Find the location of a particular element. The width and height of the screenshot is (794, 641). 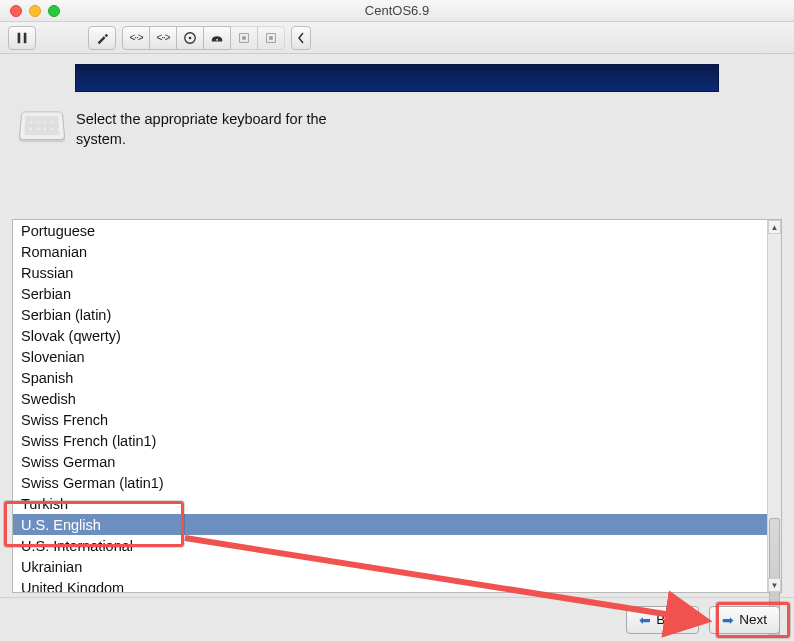

arrow-right-icon: ➡ is located at coordinates (728, 620).